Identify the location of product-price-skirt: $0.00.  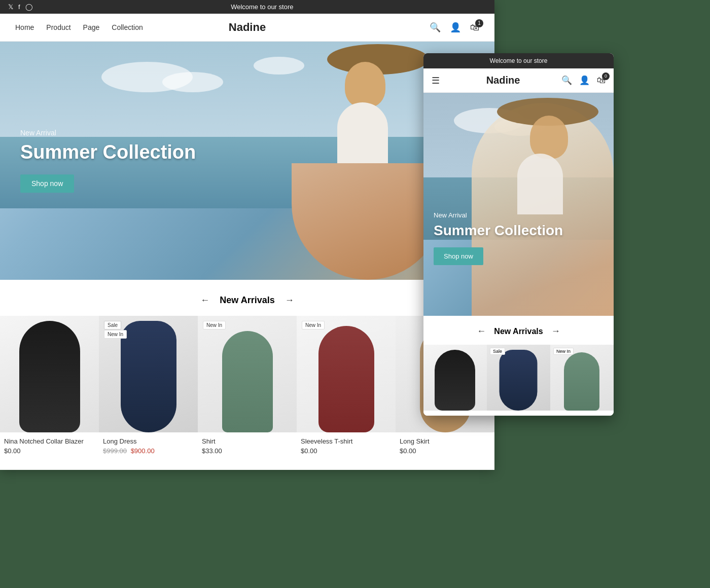
(445, 451).